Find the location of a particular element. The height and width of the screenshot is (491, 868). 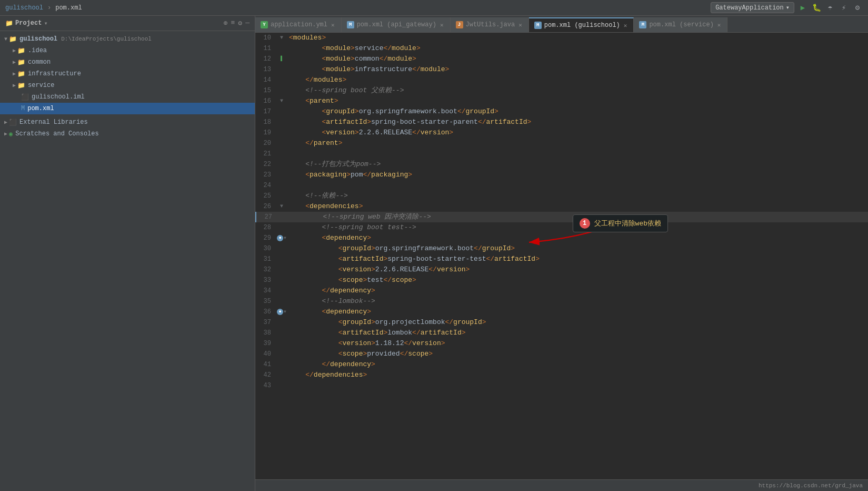

project-folder-icon: 📁 is located at coordinates (13, 39).